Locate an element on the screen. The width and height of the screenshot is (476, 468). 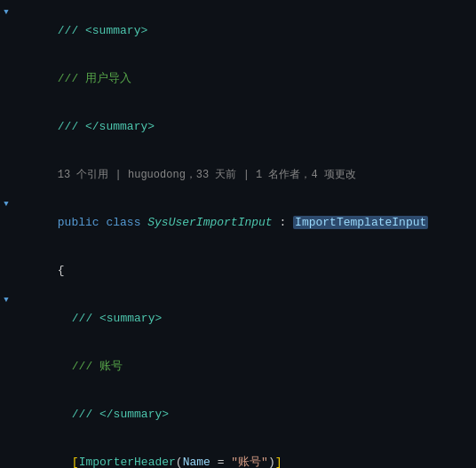
paren-close-10: ) is located at coordinates (272, 462).